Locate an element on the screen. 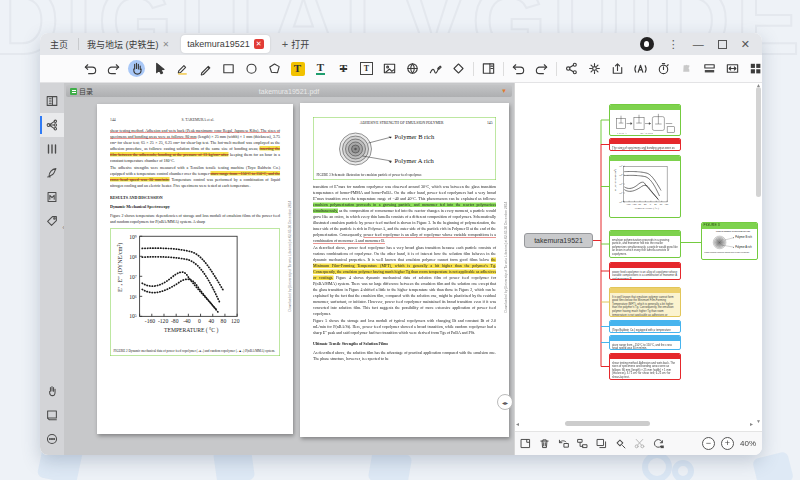 The image size is (800, 480). zoom-out-button: − is located at coordinates (708, 444).